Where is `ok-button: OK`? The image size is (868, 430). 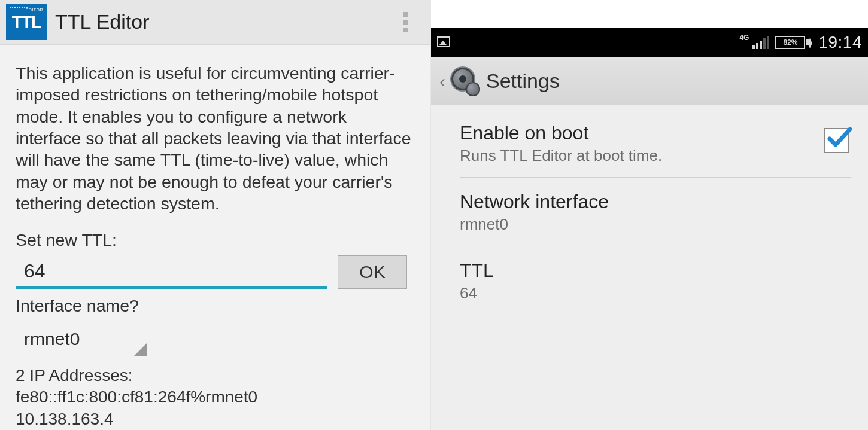
ok-button: OK is located at coordinates (372, 272).